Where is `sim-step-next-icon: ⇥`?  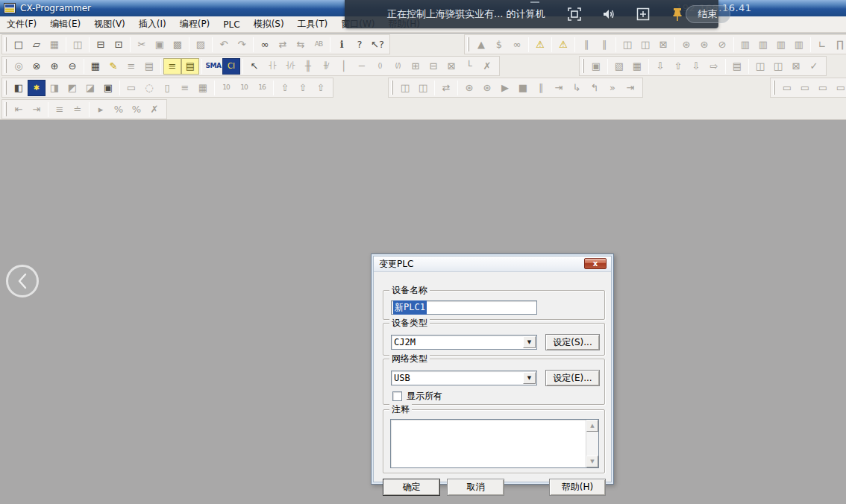
sim-step-next-icon: ⇥ is located at coordinates (559, 88).